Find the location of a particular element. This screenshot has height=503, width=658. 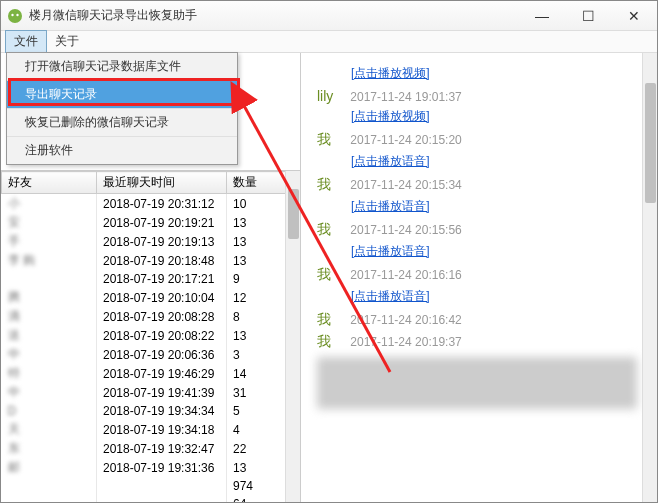

table-row: 送2018-07-19 20:08:2213 is located at coordinates (151, 336).